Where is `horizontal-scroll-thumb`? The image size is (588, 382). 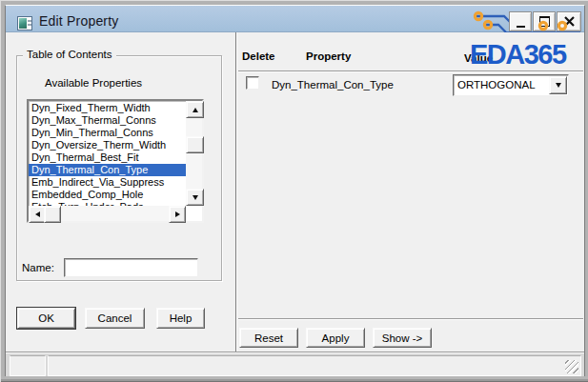 horizontal-scroll-thumb is located at coordinates (52, 214).